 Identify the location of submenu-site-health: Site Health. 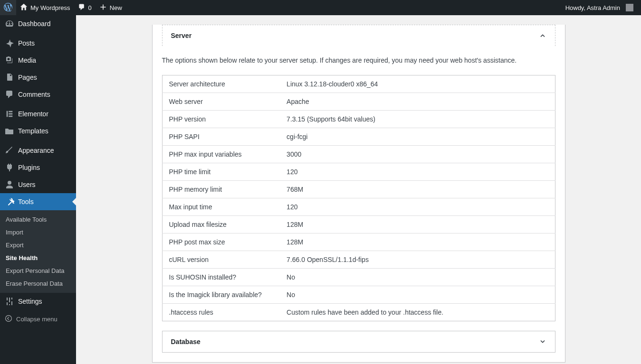
(38, 258).